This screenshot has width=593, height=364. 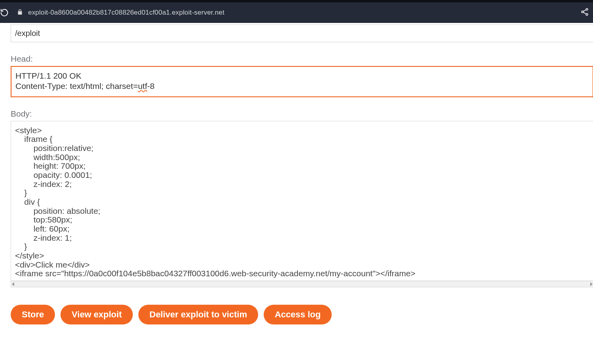 What do you see at coordinates (302, 33) in the screenshot?
I see `file-path-field-wrap` at bounding box center [302, 33].